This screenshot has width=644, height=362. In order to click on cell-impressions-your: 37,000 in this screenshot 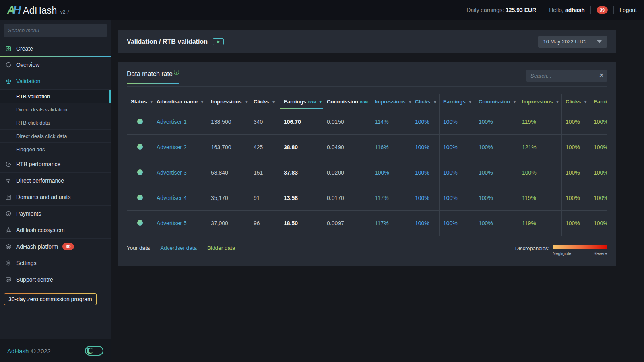, I will do `click(229, 224)`.